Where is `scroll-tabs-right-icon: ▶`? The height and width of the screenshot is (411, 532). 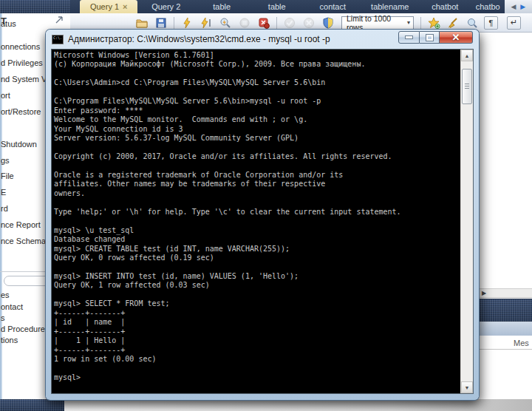
scroll-tabs-right-icon: ▶ is located at coordinates (523, 7).